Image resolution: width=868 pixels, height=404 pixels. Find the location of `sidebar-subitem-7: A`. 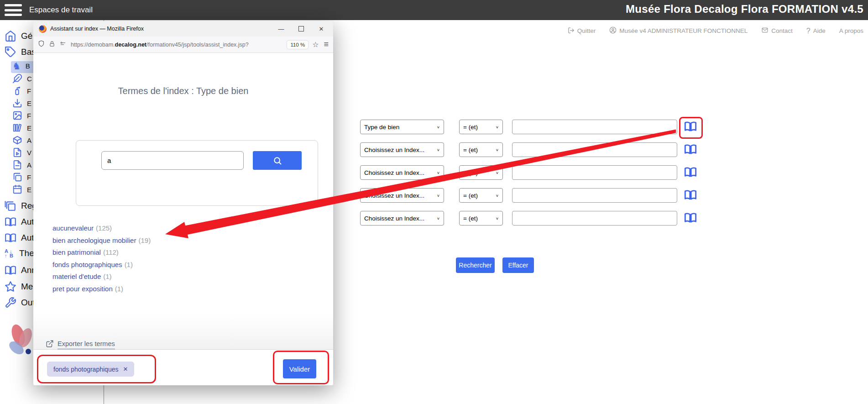

sidebar-subitem-7: A is located at coordinates (22, 140).